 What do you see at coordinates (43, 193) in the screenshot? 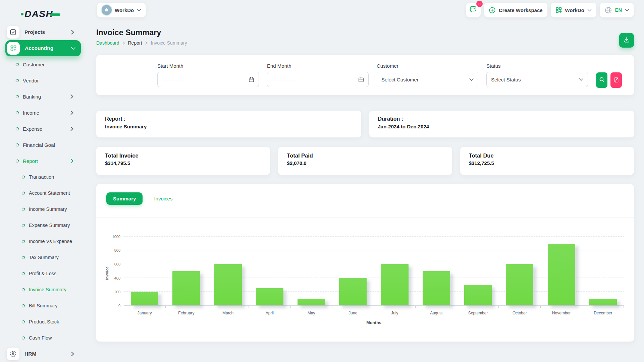
I see `sidebar-item-account-statement: Account Statement` at bounding box center [43, 193].